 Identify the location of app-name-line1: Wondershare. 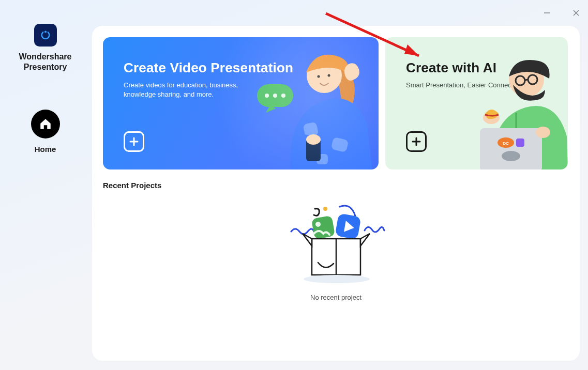
(46, 57).